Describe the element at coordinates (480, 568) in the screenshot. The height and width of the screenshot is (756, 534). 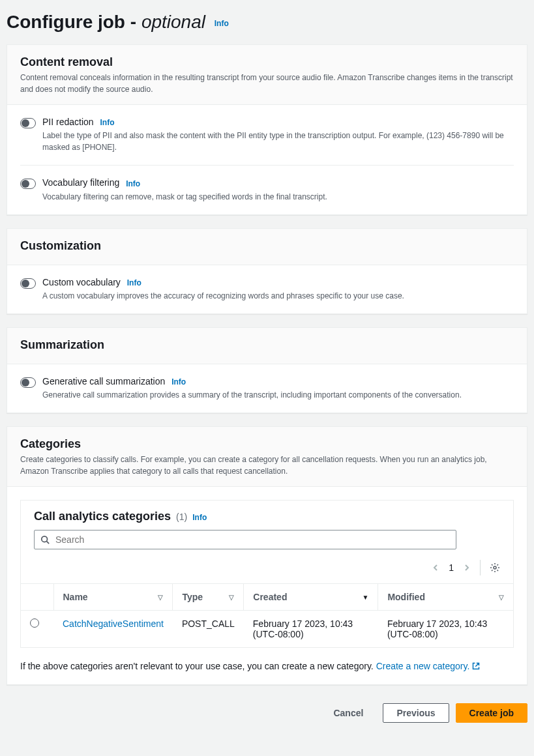
I see `pager-divider` at that location.